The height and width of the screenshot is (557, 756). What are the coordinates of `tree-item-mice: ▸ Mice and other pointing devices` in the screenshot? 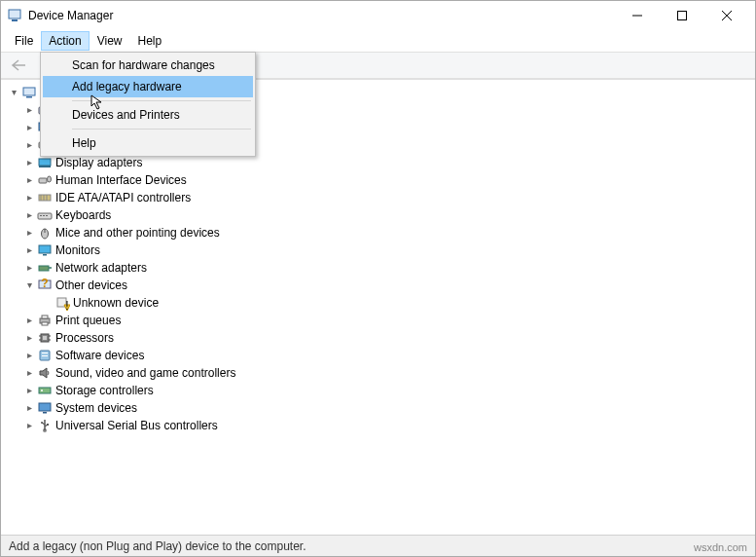 It's located at (378, 233).